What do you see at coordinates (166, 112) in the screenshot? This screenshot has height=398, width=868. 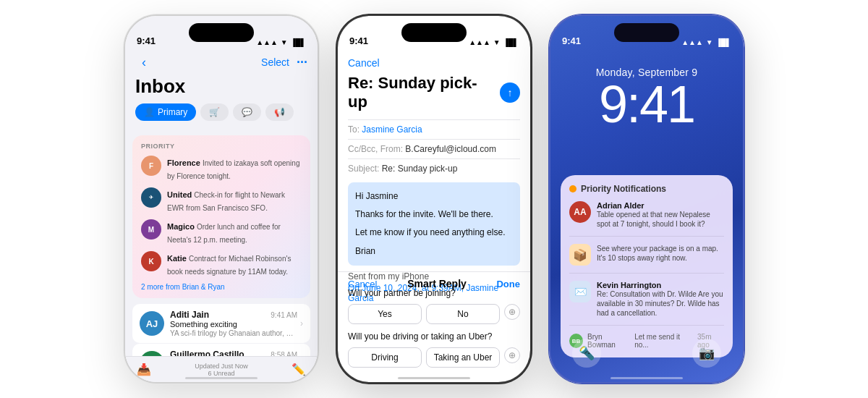 I see `filter-primary: 👤 Primary` at bounding box center [166, 112].